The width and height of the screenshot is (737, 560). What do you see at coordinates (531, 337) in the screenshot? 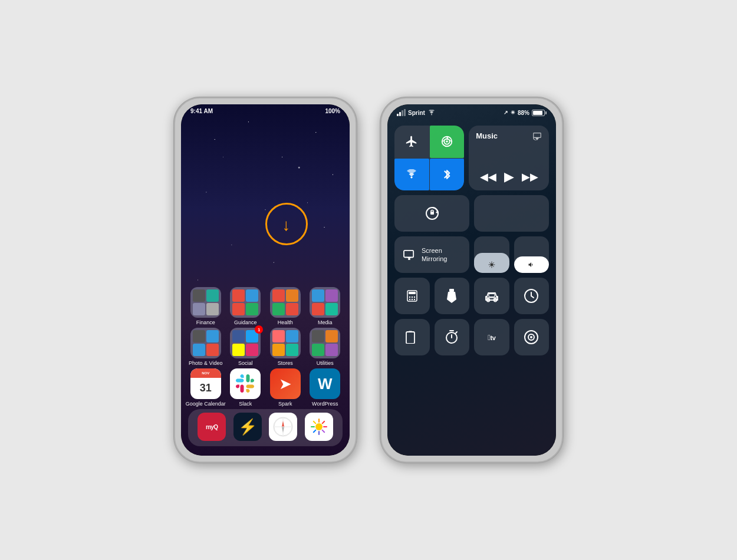
I see `camera-dot-icon` at bounding box center [531, 337].